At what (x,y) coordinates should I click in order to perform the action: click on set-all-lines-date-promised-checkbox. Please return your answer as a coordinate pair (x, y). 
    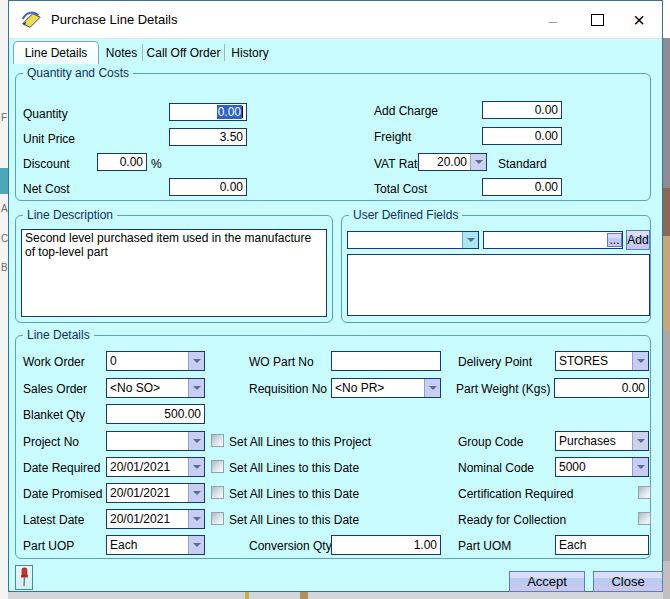
    Looking at the image, I should click on (218, 492).